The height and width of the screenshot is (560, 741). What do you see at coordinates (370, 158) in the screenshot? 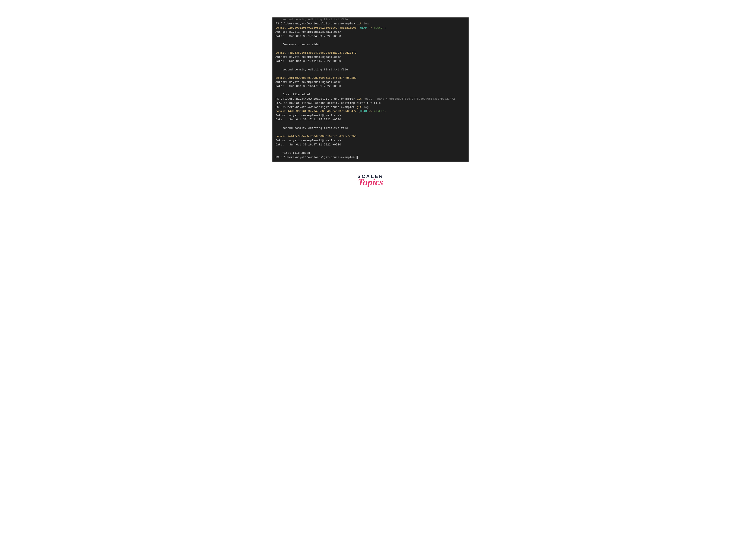
I see `prompt-line-final: PS C:\Users\niyat\Downloads\git-prune-ex…` at bounding box center [370, 158].